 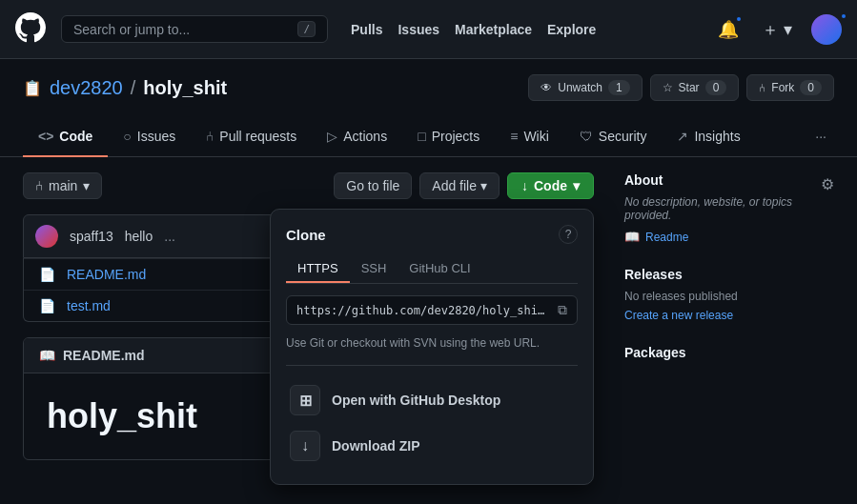 I want to click on clone-tab-https: HTTPS, so click(x=318, y=269).